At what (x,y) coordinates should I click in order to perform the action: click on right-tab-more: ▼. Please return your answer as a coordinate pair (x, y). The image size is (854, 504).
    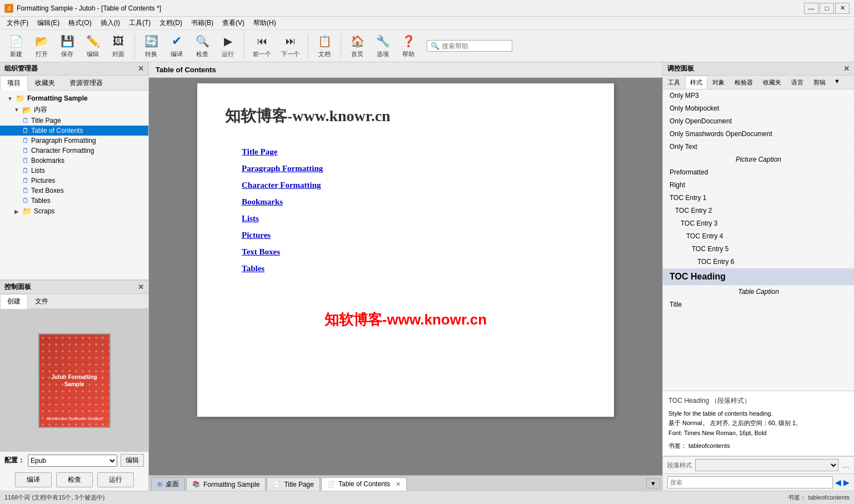
    Looking at the image, I should click on (837, 82).